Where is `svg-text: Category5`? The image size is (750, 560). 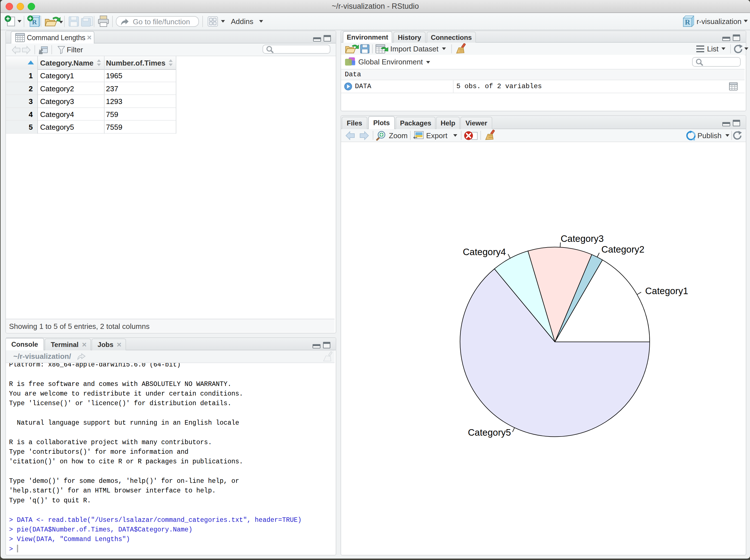
svg-text: Category5 is located at coordinates (490, 433).